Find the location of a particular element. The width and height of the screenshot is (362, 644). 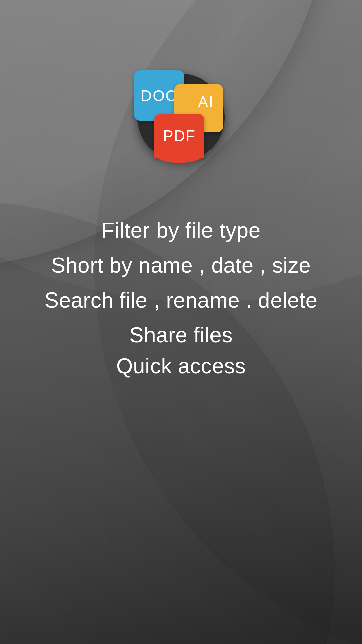

feature-search: Search file , rename . delete is located at coordinates (181, 300).